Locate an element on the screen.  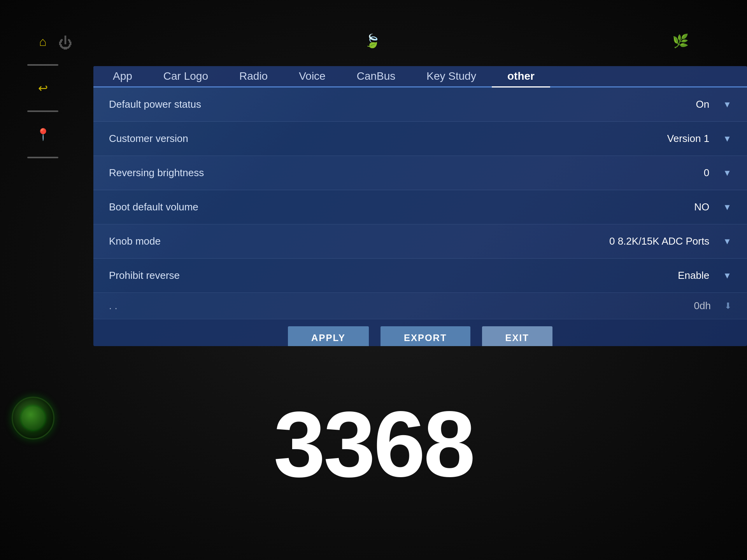
setting-value-customer-version: Version 1 ▼ is located at coordinates (663, 138).